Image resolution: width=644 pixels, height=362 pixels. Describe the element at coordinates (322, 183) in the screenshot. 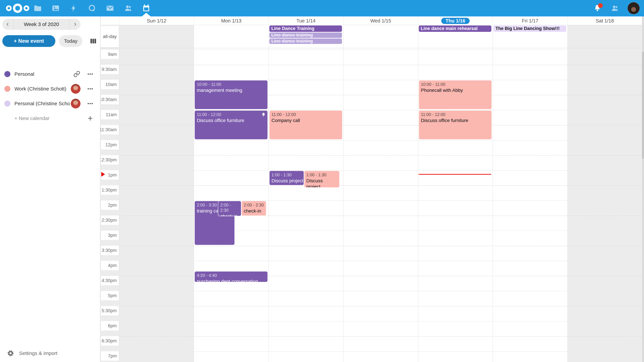

I see `event-title: Discuss project announcement` at that location.